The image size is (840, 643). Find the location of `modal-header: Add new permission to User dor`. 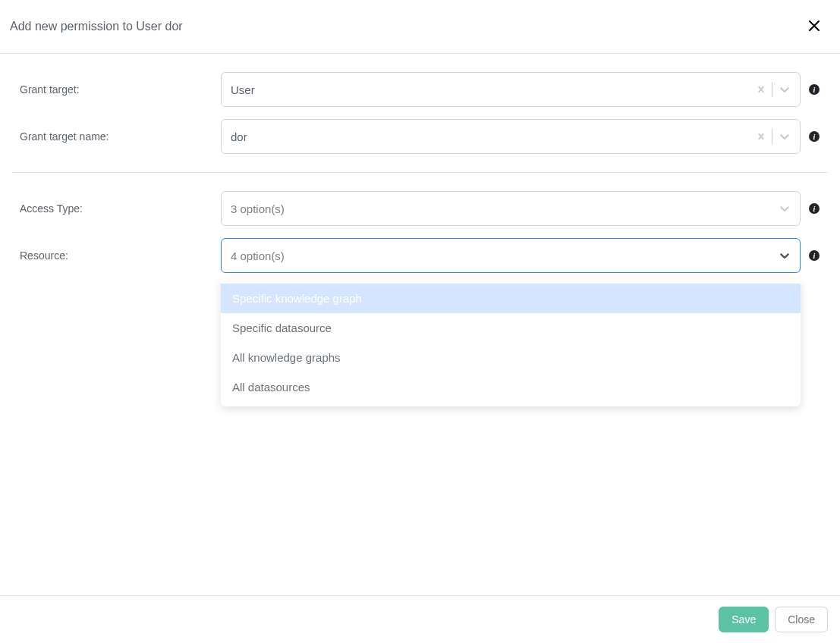

modal-header: Add new permission to User dor is located at coordinates (420, 27).